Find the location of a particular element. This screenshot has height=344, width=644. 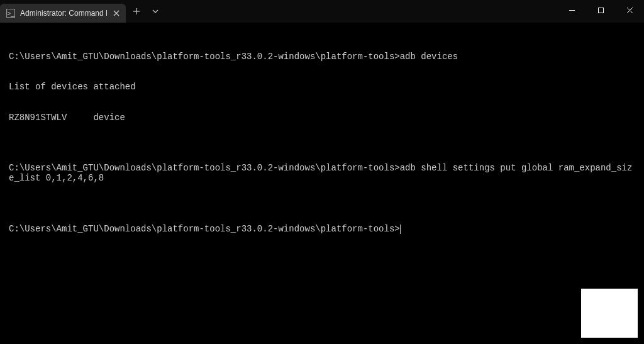

cursor is located at coordinates (400, 229).